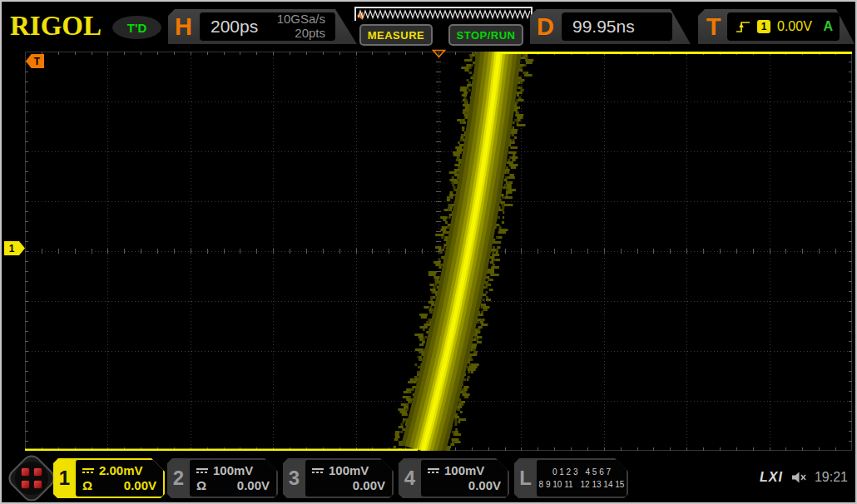 This screenshot has width=857, height=504. I want to click on channel-1-number: 1, so click(65, 478).